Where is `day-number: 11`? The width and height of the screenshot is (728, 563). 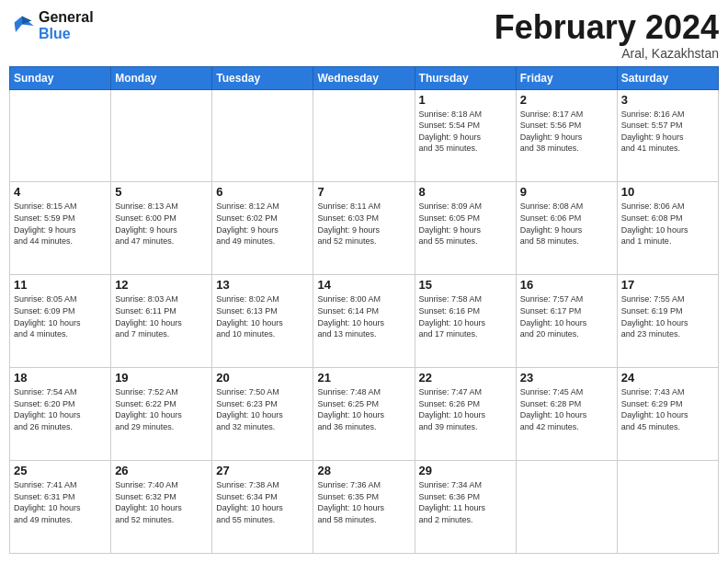
day-number: 11 is located at coordinates (61, 285).